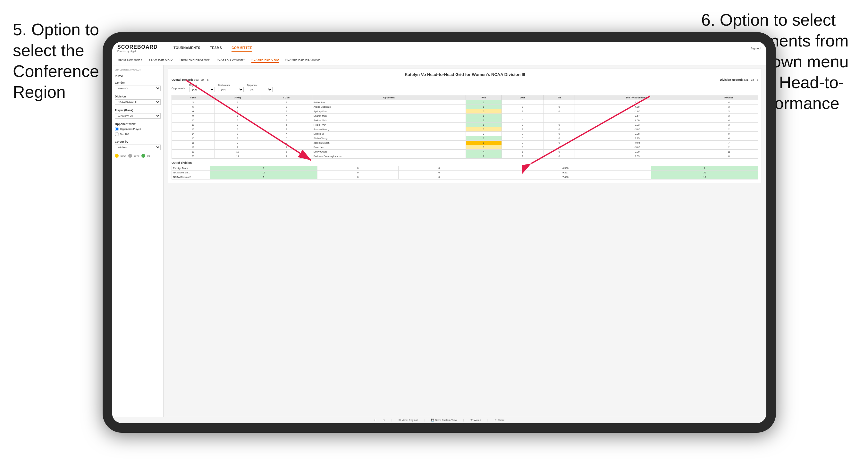 The image size is (868, 467). I want to click on th-win: Win, so click(484, 98).